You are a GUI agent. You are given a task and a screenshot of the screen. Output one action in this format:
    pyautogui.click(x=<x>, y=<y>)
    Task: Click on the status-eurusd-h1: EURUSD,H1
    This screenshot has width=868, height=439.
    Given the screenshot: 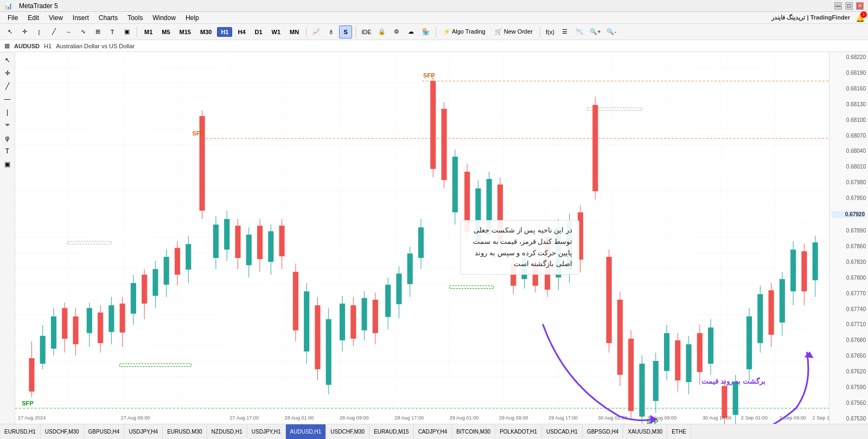 What is the action you would take?
    pyautogui.click(x=21, y=432)
    